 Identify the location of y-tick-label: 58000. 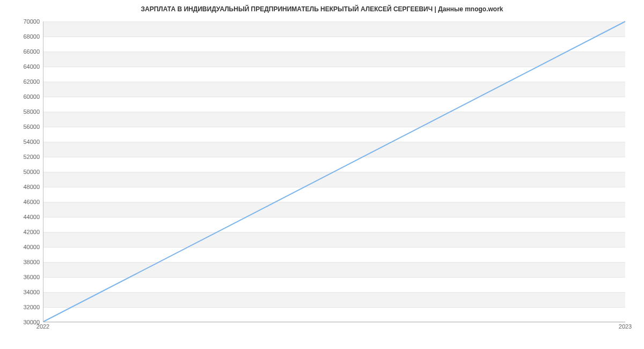
(20, 112).